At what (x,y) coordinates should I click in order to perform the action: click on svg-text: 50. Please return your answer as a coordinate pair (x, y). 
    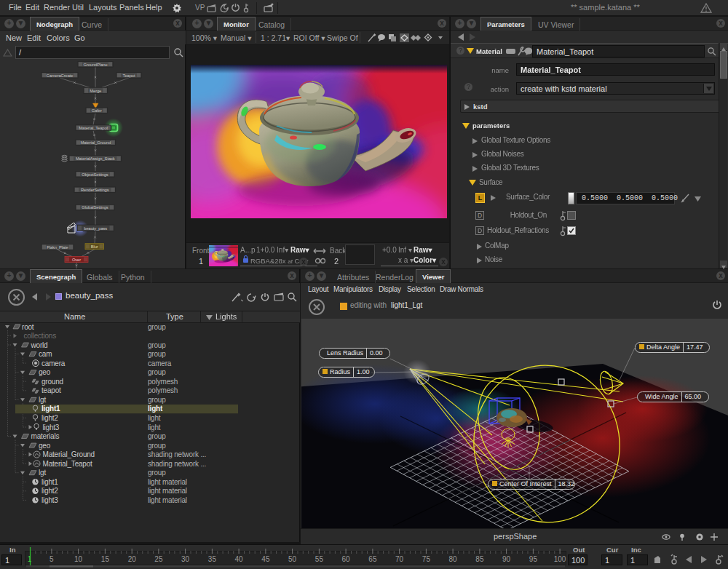
    Looking at the image, I should click on (293, 559).